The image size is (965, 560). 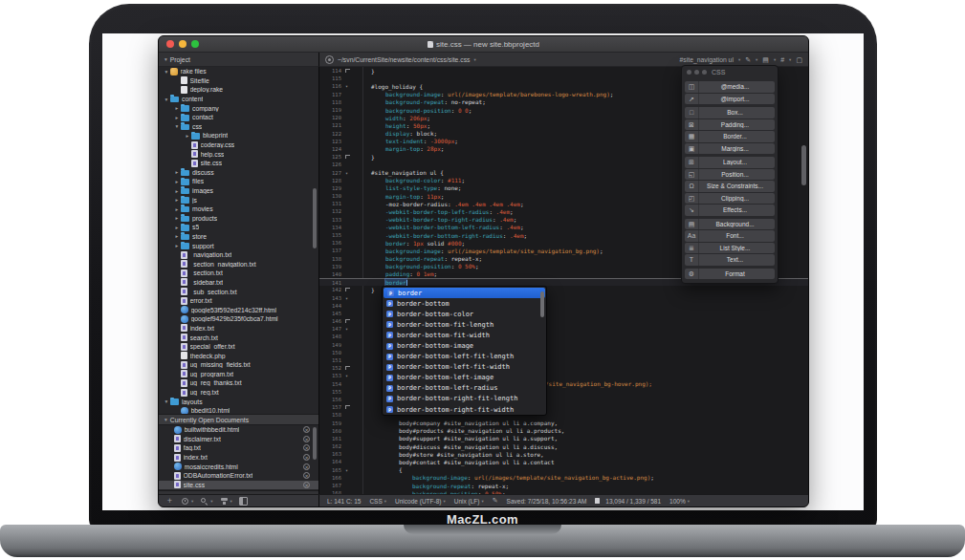 What do you see at coordinates (239, 448) in the screenshot?
I see `open-doc-faq-txt: faq.txt✕` at bounding box center [239, 448].